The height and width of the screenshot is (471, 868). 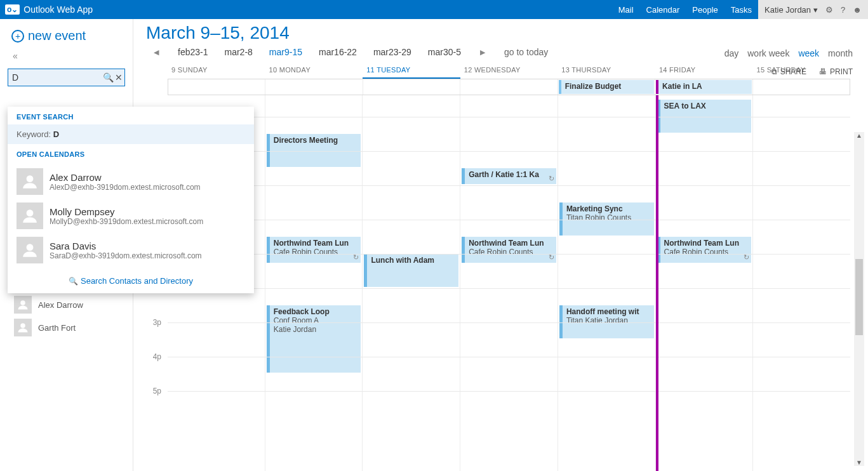 What do you see at coordinates (857, 10) in the screenshot?
I see `profile-icon: ☻` at bounding box center [857, 10].